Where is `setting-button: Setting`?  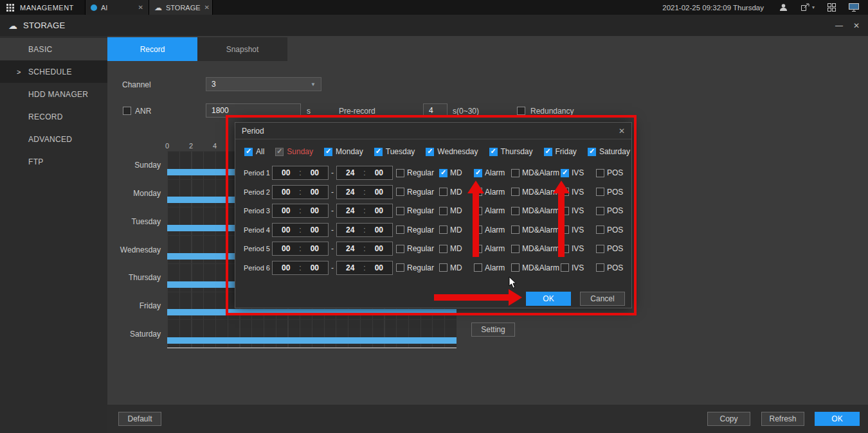
setting-button: Setting is located at coordinates (493, 330).